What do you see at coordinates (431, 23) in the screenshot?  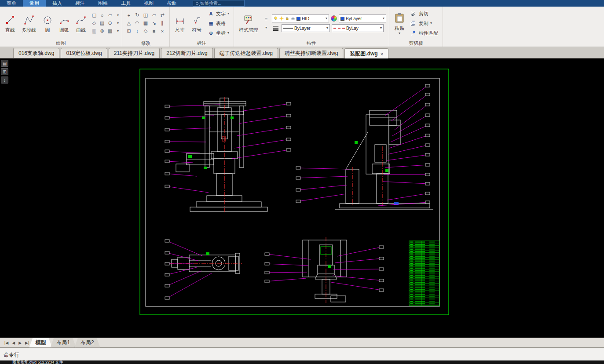 I see `copy-caret-icon: ▾` at bounding box center [431, 23].